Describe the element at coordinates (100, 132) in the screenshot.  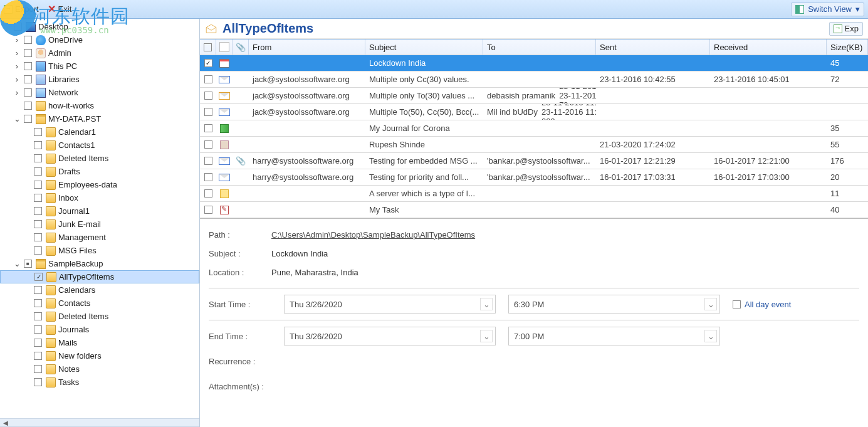
I see `tree-item-calendar1: Calendar1` at that location.